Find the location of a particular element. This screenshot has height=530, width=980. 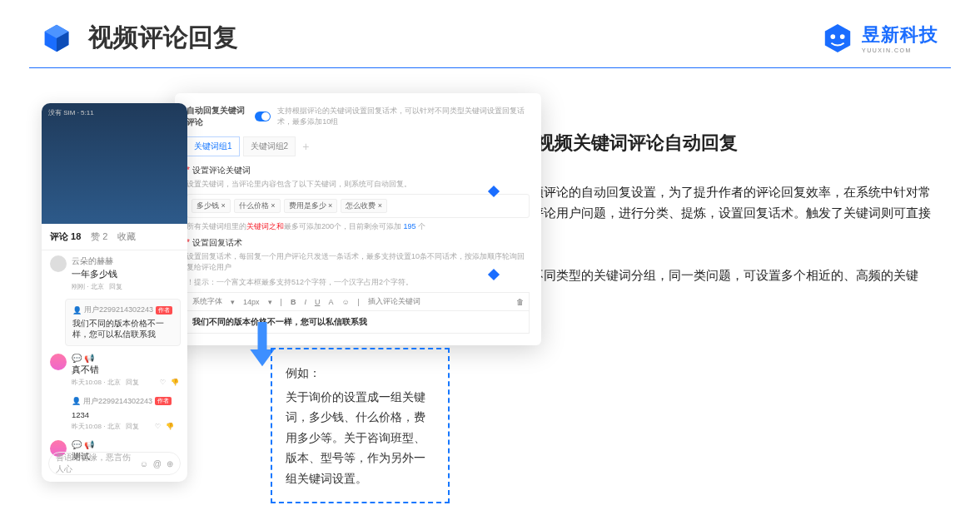

keyword-group-tab-2: 关键词组2 is located at coordinates (270, 146).